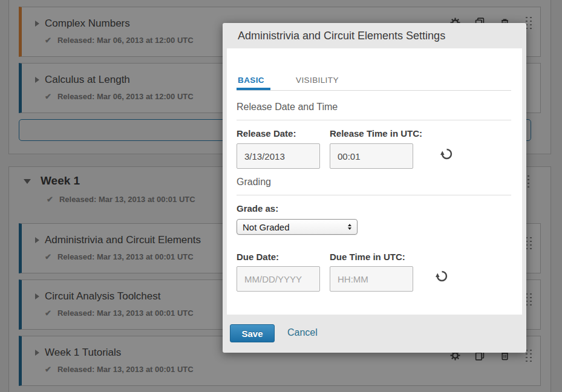  What do you see at coordinates (371, 156) in the screenshot?
I see `release-time-input` at bounding box center [371, 156].